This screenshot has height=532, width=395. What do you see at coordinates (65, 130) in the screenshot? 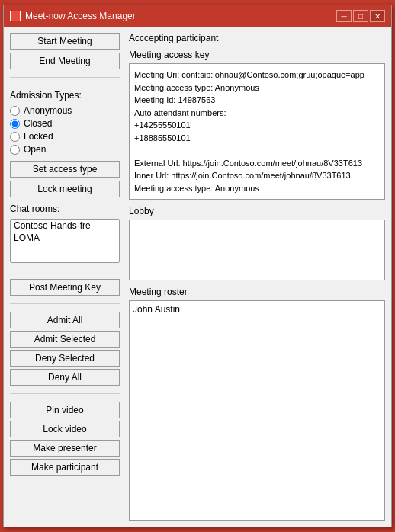
I see `admission-radio-group: Anonymous Closed Locked Open` at bounding box center [65, 130].